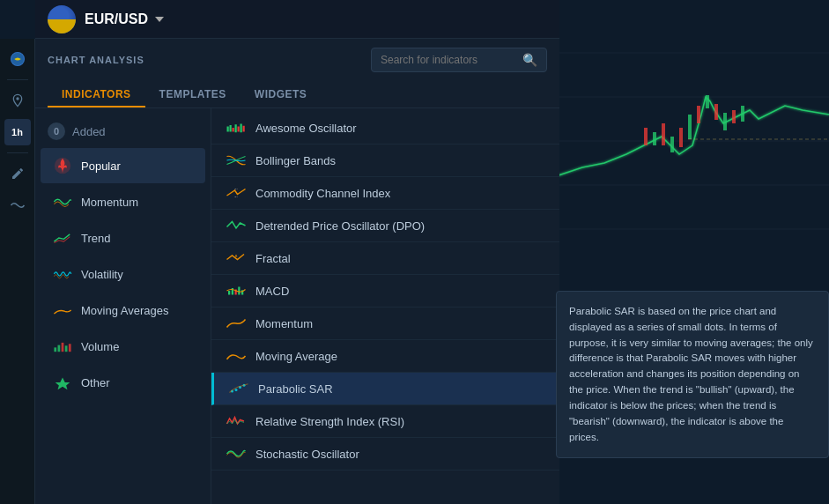  I want to click on popular-label: Popular, so click(100, 166).